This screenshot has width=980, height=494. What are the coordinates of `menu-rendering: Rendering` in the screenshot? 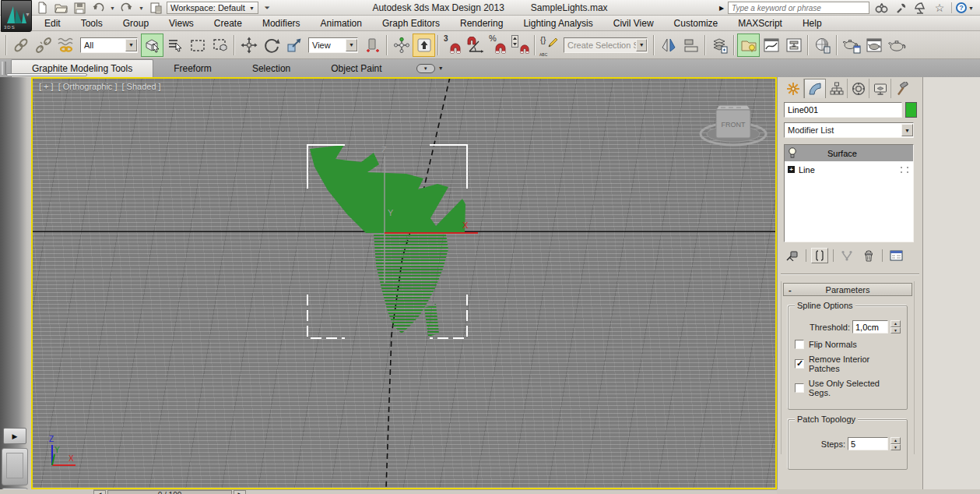 It's located at (481, 23).